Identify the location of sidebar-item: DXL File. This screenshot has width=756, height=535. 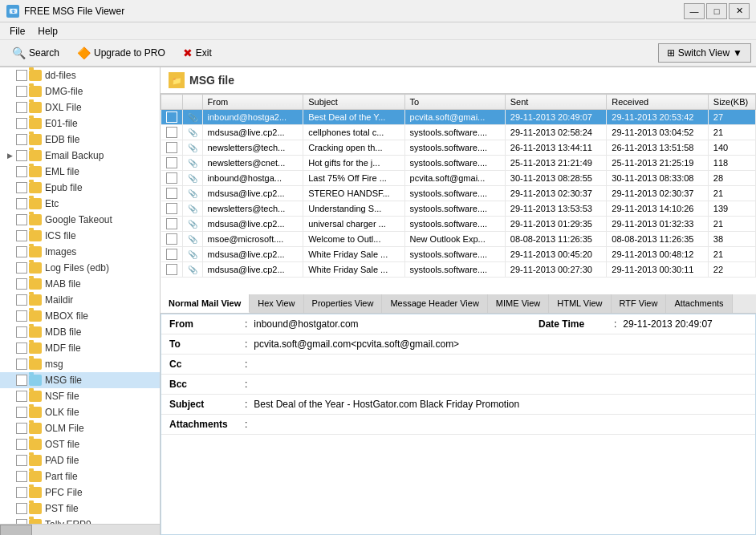
(80, 107).